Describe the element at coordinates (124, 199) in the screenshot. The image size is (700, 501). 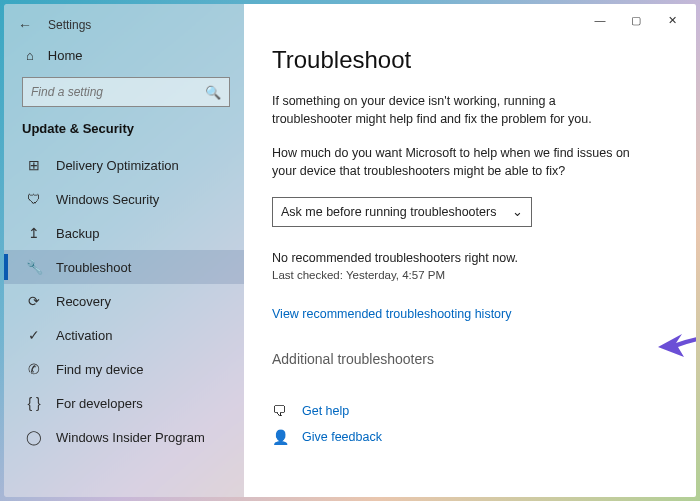
I see `sidebar-item-windows-security: 🛡 Windows Security` at that location.